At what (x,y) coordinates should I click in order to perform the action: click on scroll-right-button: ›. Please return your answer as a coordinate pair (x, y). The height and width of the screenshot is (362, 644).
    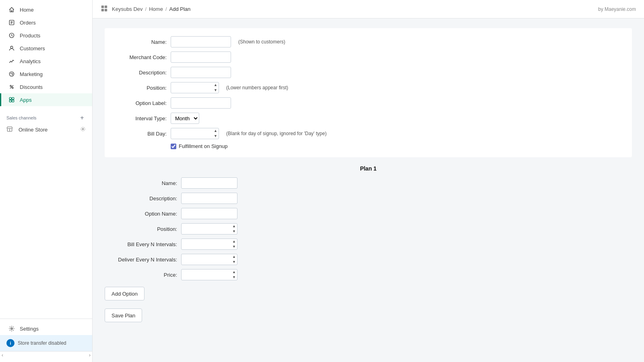
    Looking at the image, I should click on (90, 355).